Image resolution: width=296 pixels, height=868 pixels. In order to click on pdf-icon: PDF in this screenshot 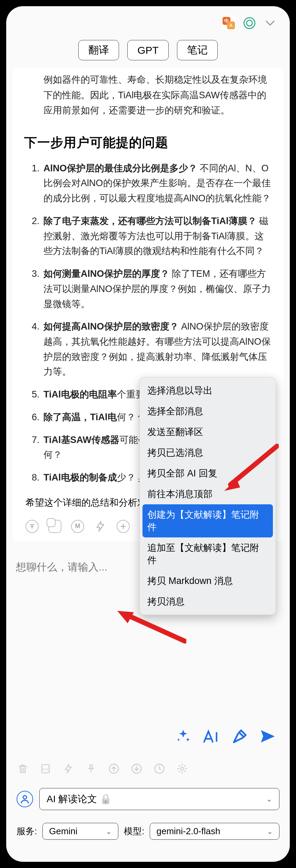, I will do `click(46, 769)`.